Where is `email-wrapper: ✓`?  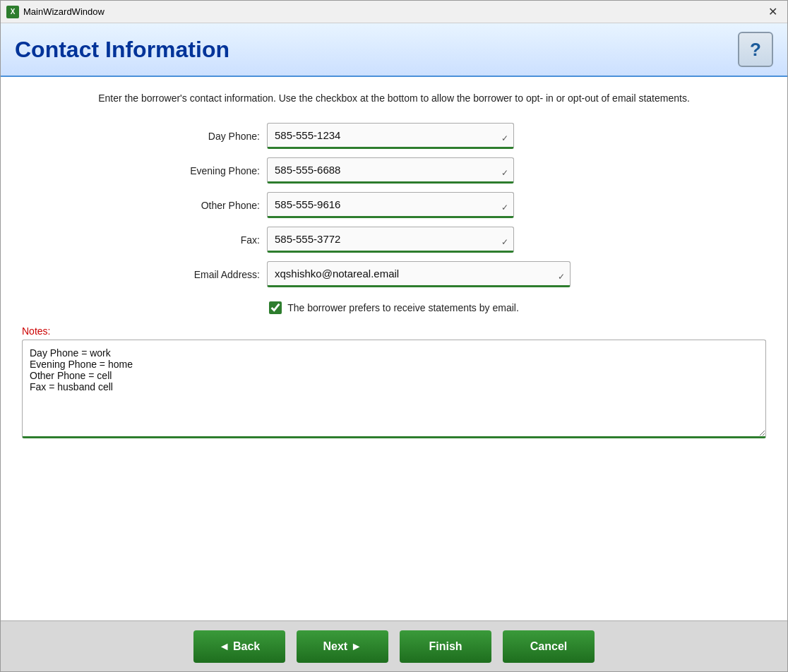
email-wrapper: ✓ is located at coordinates (419, 274).